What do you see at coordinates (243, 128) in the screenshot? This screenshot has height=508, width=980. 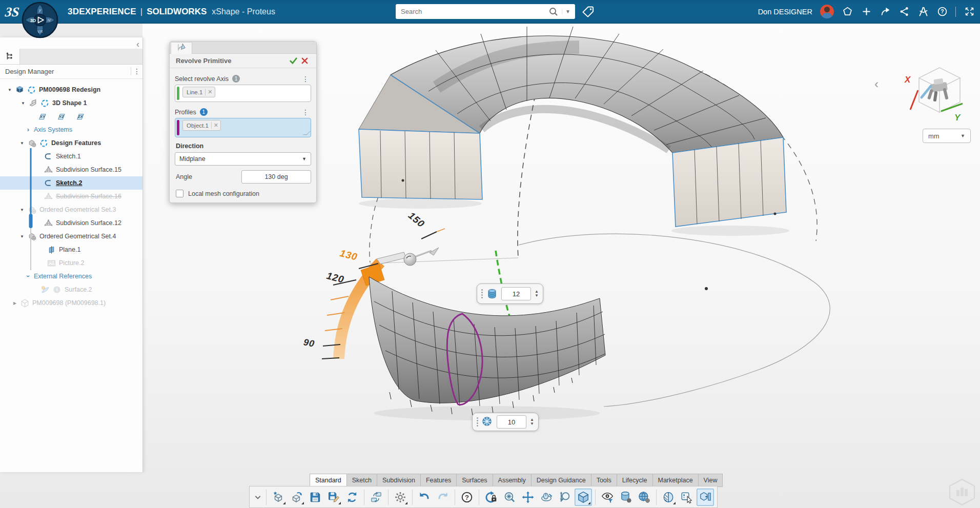 I see `profiles-selection-field: Object.1 ✕` at bounding box center [243, 128].